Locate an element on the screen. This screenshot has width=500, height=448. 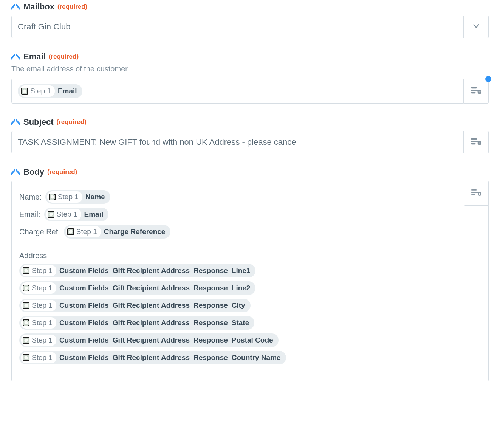
email-section: Email (required) The email address of th… is located at coordinates (250, 78).